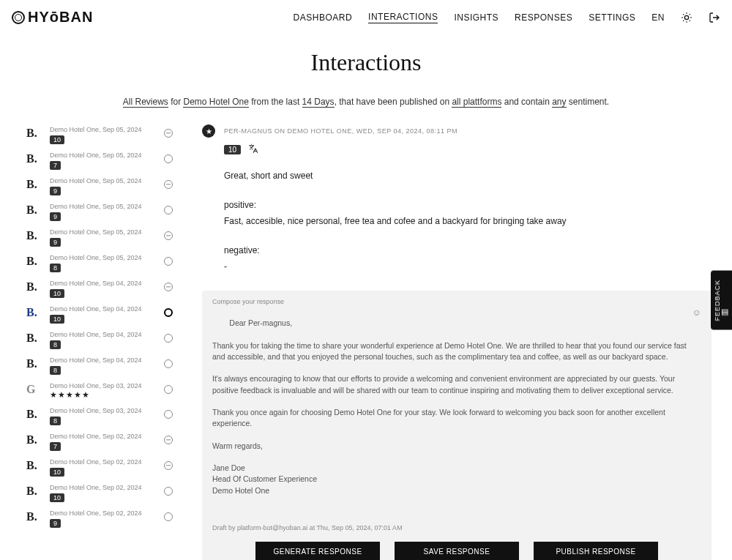  I want to click on draft-attribution: Draft by platform-bot@hyoban.ai at Thu, …, so click(457, 528).